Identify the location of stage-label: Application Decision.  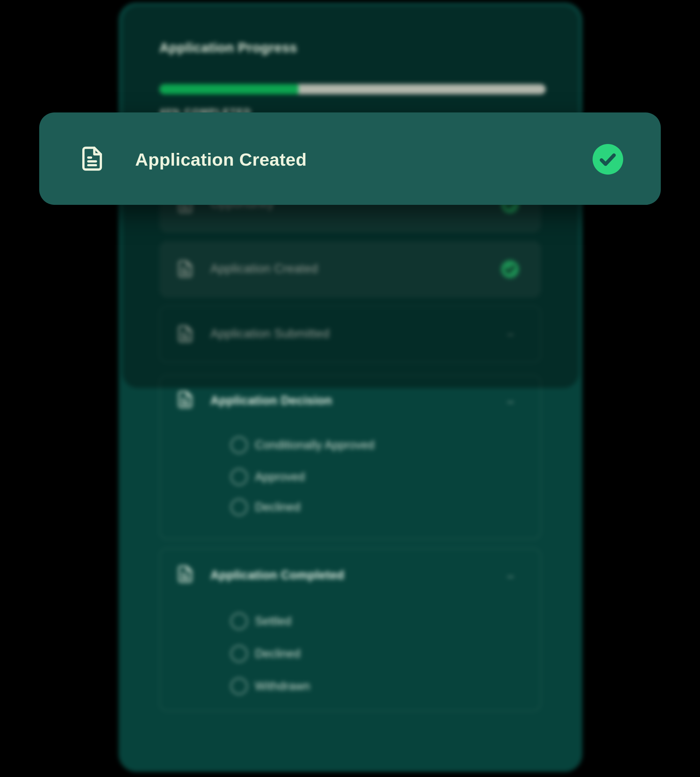
(272, 401).